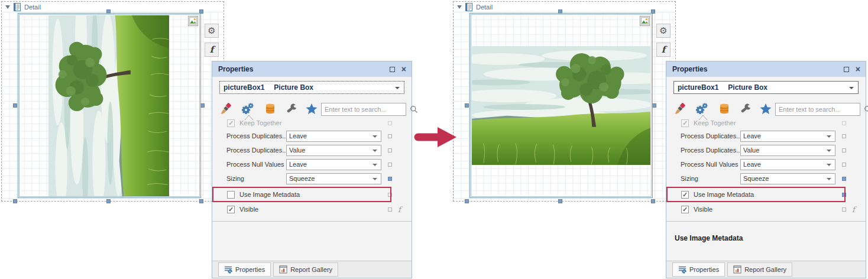 This screenshot has height=279, width=868. Describe the element at coordinates (766, 209) in the screenshot. I see `property-row-visible: ✓ Visible f` at that location.